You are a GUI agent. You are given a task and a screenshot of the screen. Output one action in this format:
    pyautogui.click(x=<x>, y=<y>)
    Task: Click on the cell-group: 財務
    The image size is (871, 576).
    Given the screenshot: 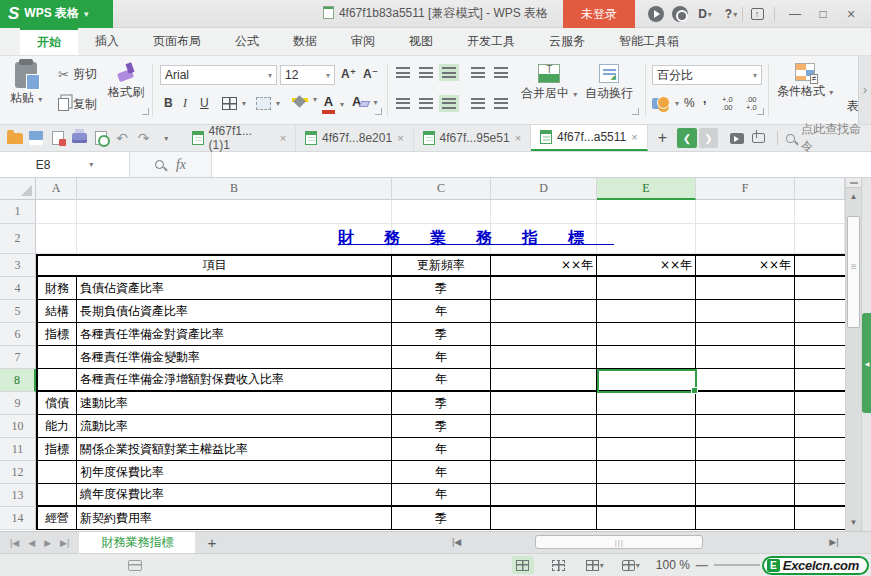 What is the action you would take?
    pyautogui.click(x=56, y=288)
    